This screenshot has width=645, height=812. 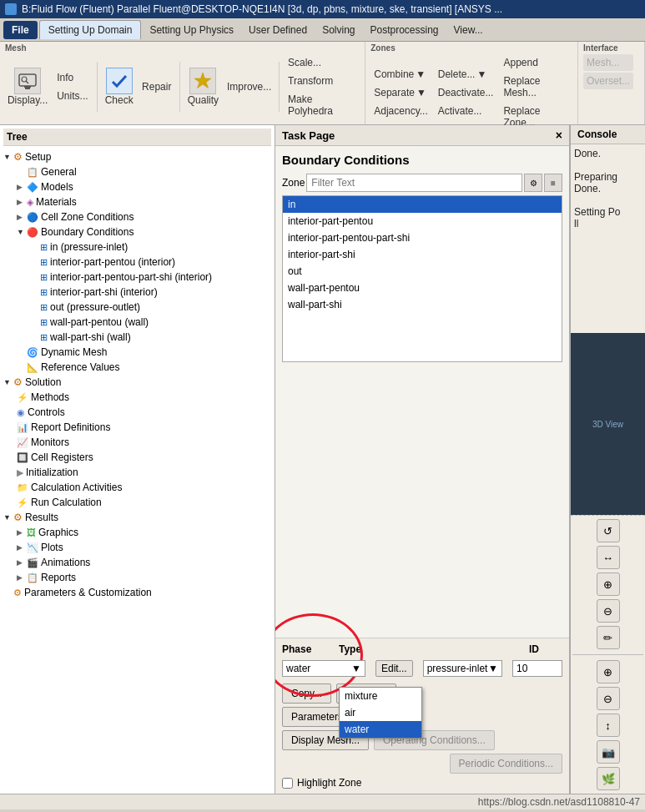 I want to click on transform-button: Transform, so click(x=322, y=81).